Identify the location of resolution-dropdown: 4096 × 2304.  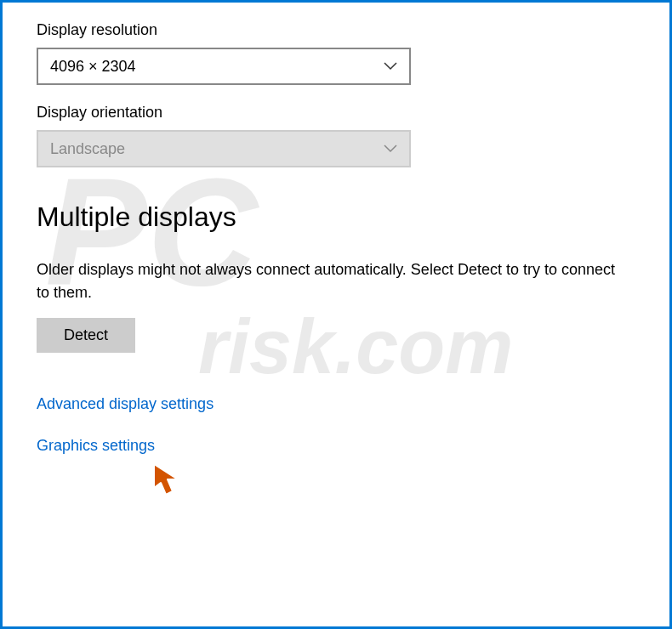
(224, 66).